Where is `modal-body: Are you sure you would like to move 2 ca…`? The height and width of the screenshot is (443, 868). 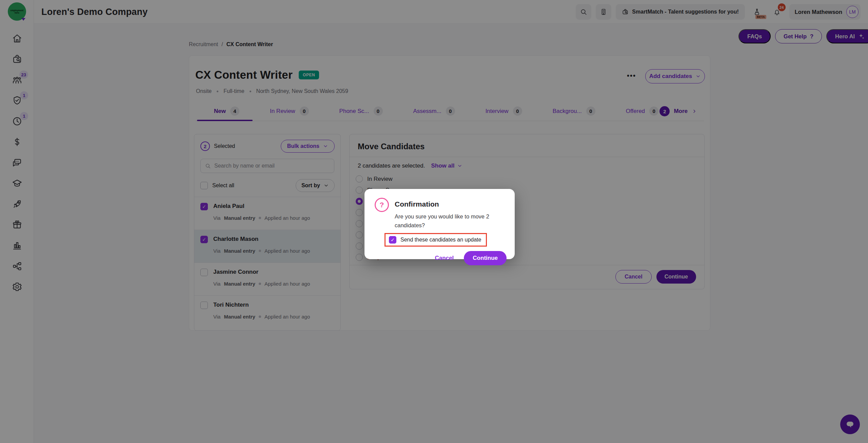 modal-body: Are you sure you would like to move 2 ca… is located at coordinates (451, 221).